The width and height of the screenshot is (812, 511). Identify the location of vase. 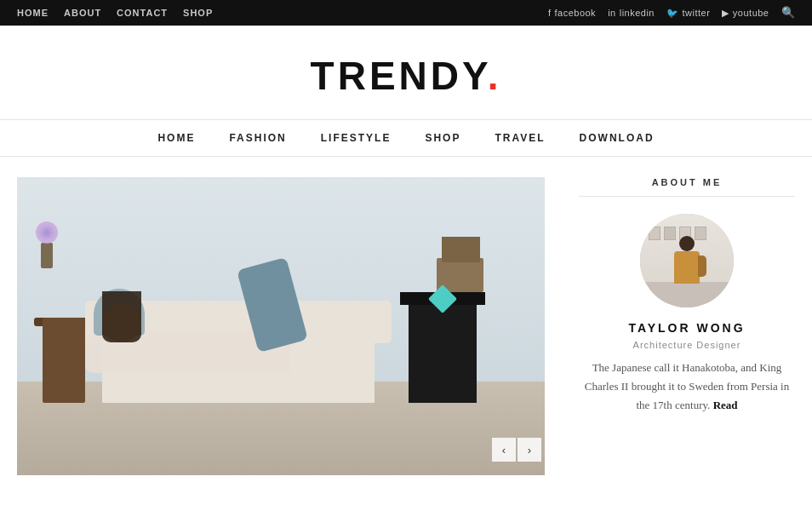
(47, 256).